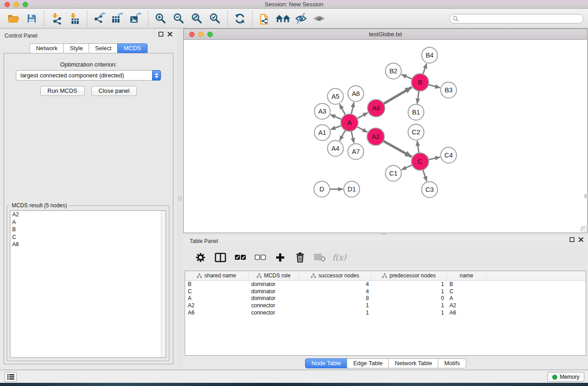  I want to click on graph-edge-B-B2, so click(407, 77).